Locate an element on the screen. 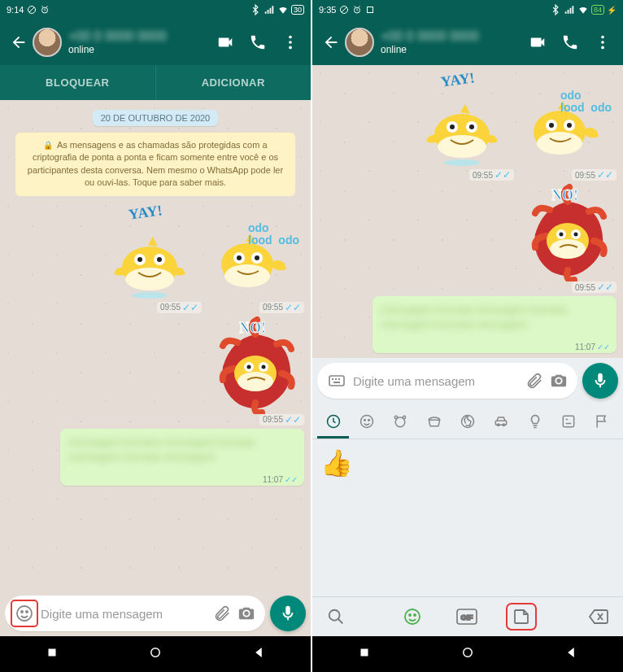  block-button: BLOQUEAR is located at coordinates (78, 83).